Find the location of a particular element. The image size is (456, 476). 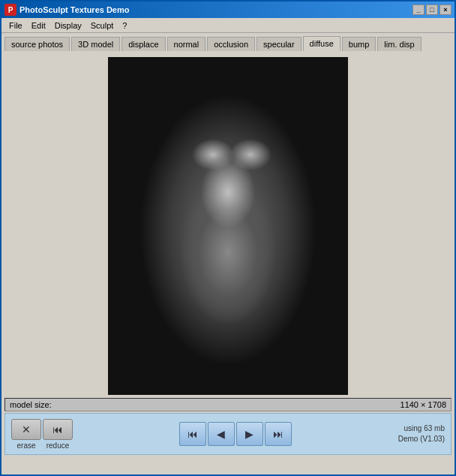

menu-sculpt: Sculpt is located at coordinates (102, 26).